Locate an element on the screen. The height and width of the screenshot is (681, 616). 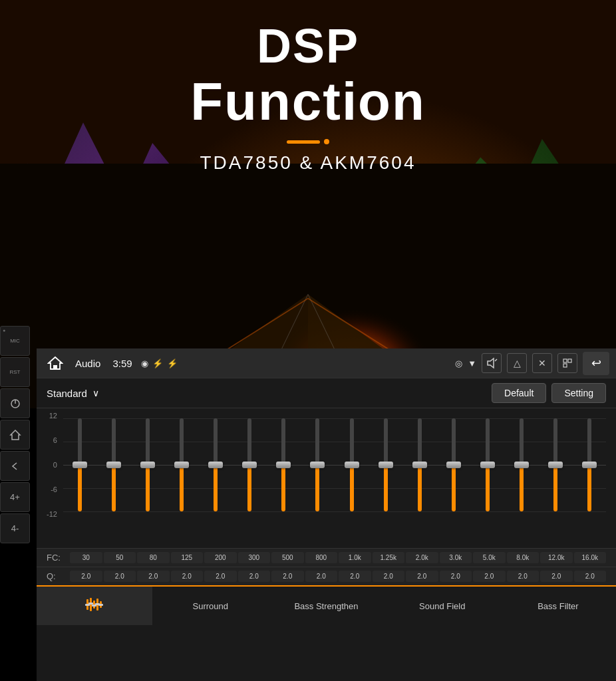
eq-track-upper-2.0k is located at coordinates (420, 442).